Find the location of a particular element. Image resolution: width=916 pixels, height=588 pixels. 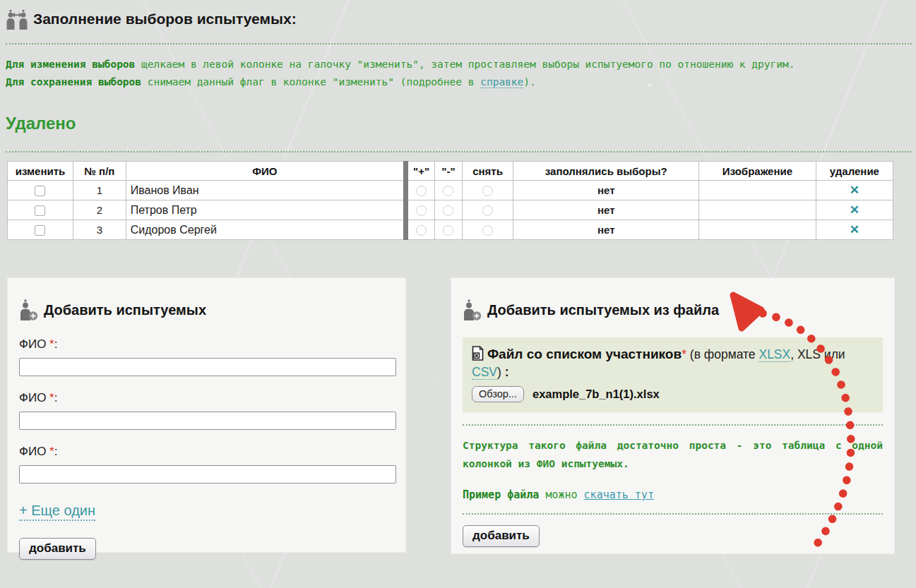

subject-name: Иванов Иван is located at coordinates (266, 191).